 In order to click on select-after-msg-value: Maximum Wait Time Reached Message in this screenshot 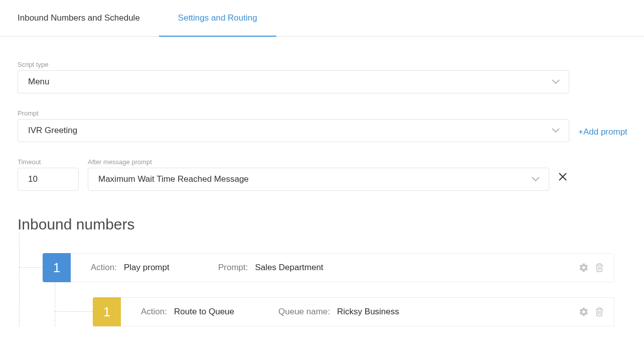, I will do `click(174, 179)`.